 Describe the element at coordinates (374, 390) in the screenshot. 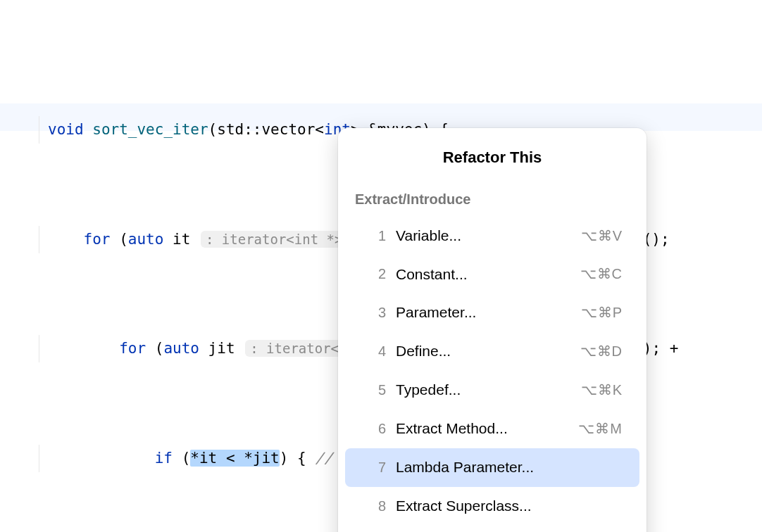

I see `popup-item-number: 5` at that location.